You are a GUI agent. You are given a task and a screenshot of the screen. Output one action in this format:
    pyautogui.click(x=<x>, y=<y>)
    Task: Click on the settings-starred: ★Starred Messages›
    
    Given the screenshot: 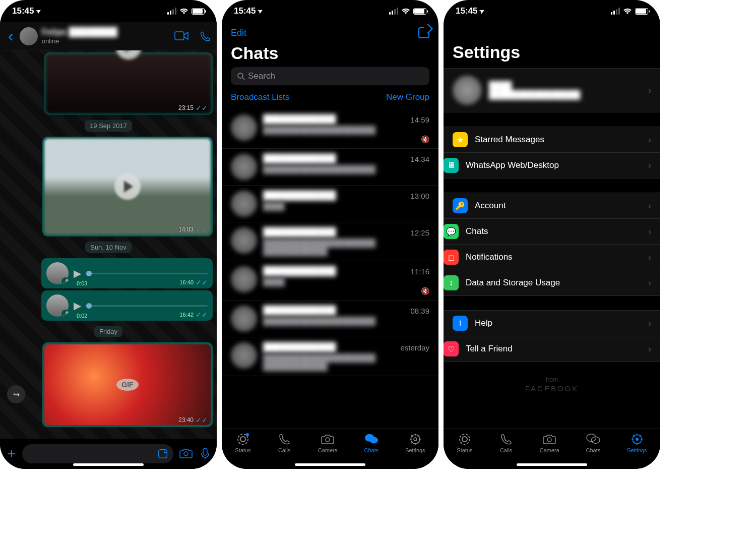 What is the action you would take?
    pyautogui.click(x=552, y=140)
    